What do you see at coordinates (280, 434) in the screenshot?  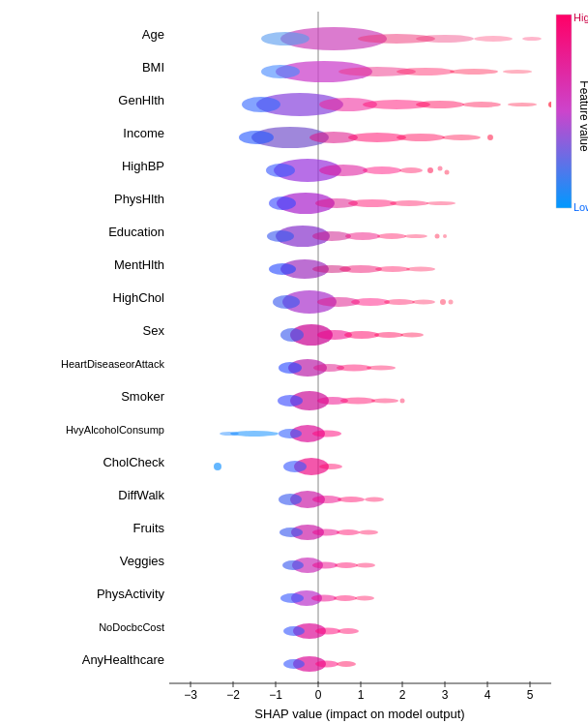 I see `beeswarm-hvyalcohol` at bounding box center [280, 434].